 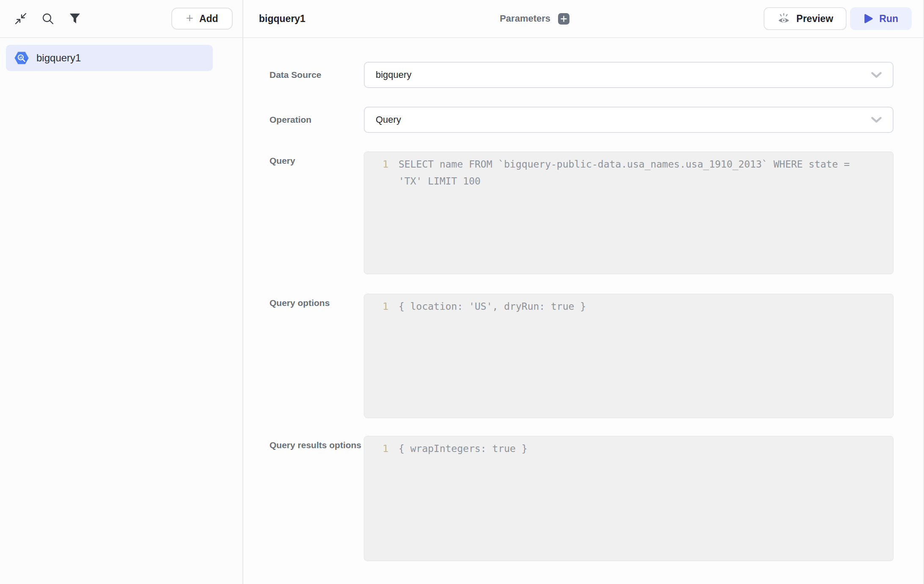 What do you see at coordinates (624, 181) in the screenshot?
I see `code-line-wrapped: 'TX' LIMIT 100` at bounding box center [624, 181].